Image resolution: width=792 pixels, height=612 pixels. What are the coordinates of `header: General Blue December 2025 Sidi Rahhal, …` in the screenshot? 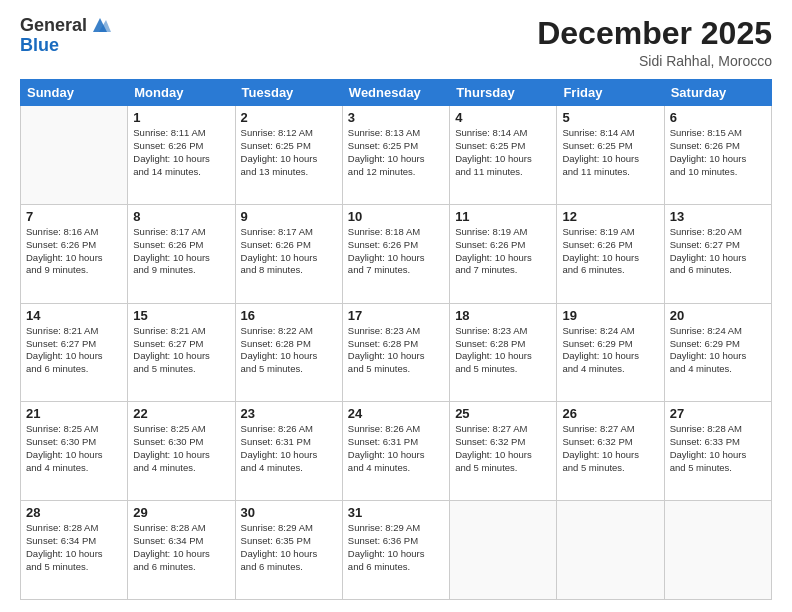 It's located at (396, 42).